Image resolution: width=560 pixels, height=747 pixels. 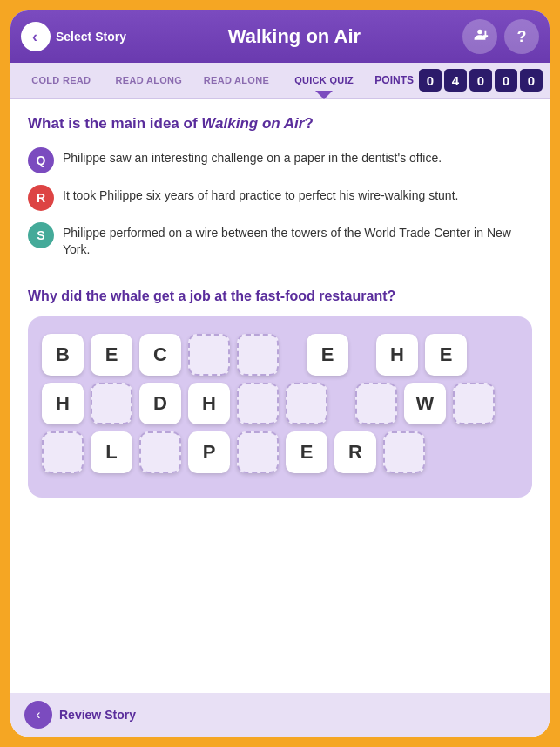 What do you see at coordinates (63, 404) in the screenshot?
I see `tile-2-1: H` at bounding box center [63, 404].